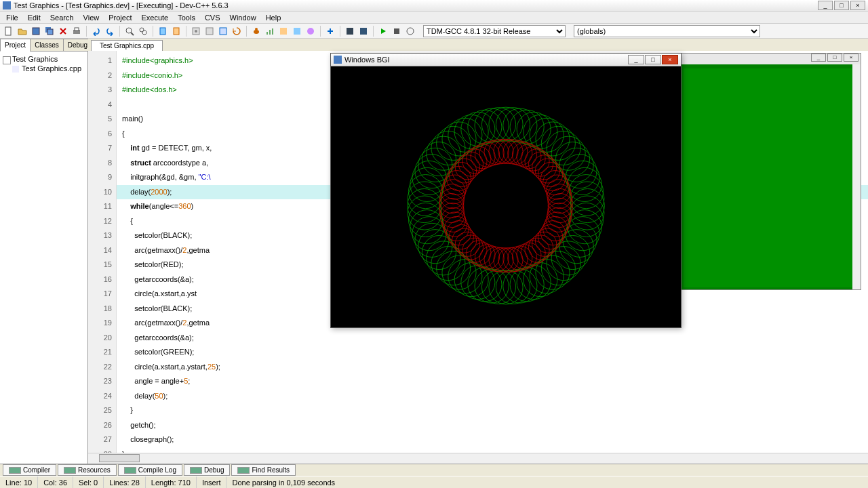 This screenshot has height=488, width=868. What do you see at coordinates (143, 31) in the screenshot?
I see `replace-icon` at bounding box center [143, 31].